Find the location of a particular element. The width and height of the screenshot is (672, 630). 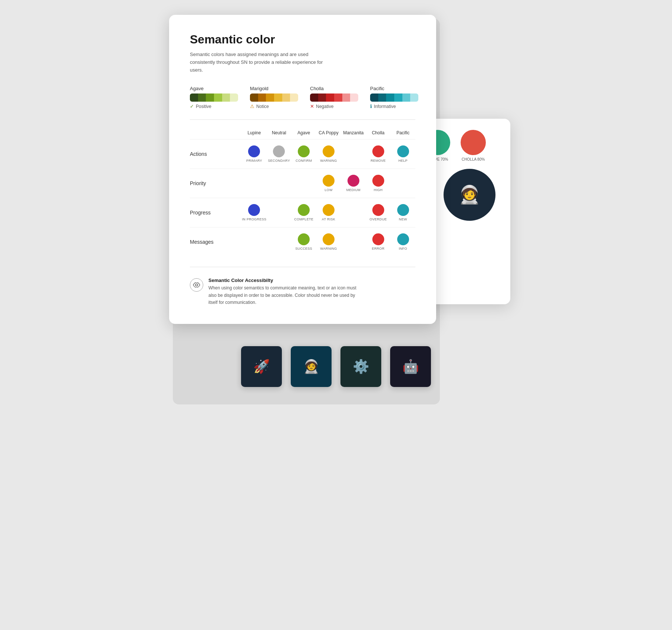

dot-complete-circle is located at coordinates (304, 210).